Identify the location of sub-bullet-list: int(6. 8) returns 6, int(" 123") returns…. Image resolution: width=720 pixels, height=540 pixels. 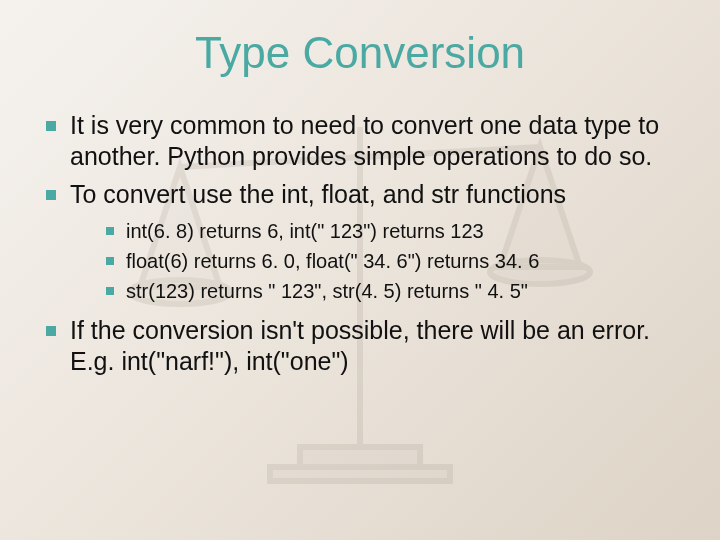
(375, 262).